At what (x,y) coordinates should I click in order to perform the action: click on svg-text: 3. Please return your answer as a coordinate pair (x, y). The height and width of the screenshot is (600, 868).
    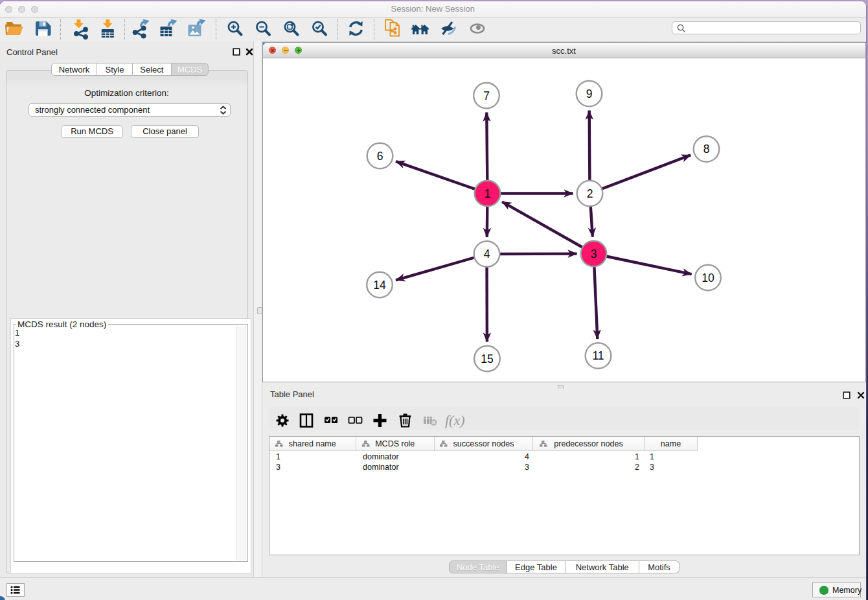
    Looking at the image, I should click on (593, 253).